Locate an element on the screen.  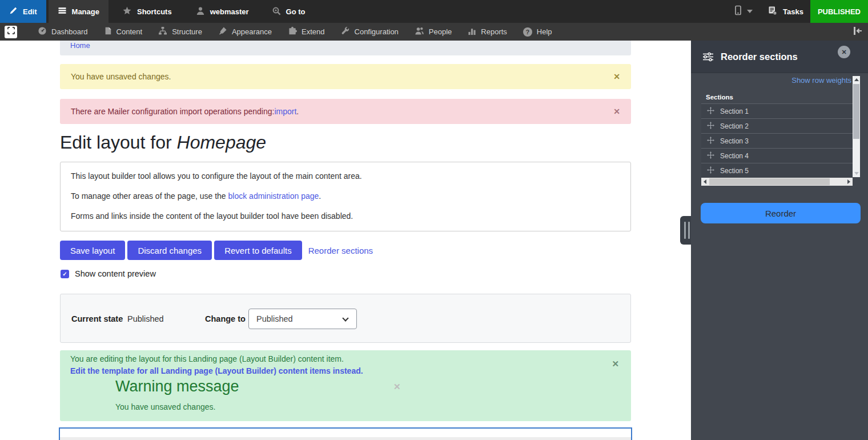
tray-item-reports: Reports is located at coordinates (488, 32).